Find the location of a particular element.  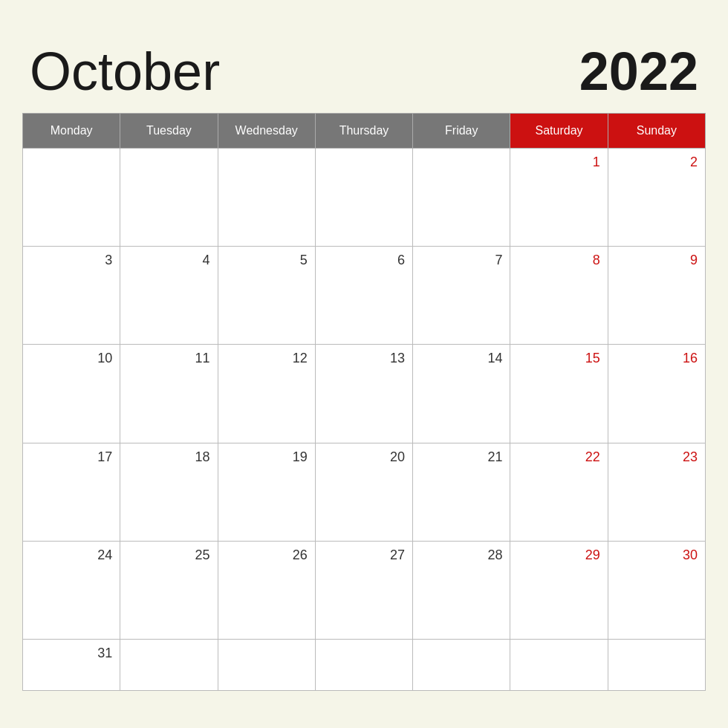

day-number: 28 is located at coordinates (461, 556).